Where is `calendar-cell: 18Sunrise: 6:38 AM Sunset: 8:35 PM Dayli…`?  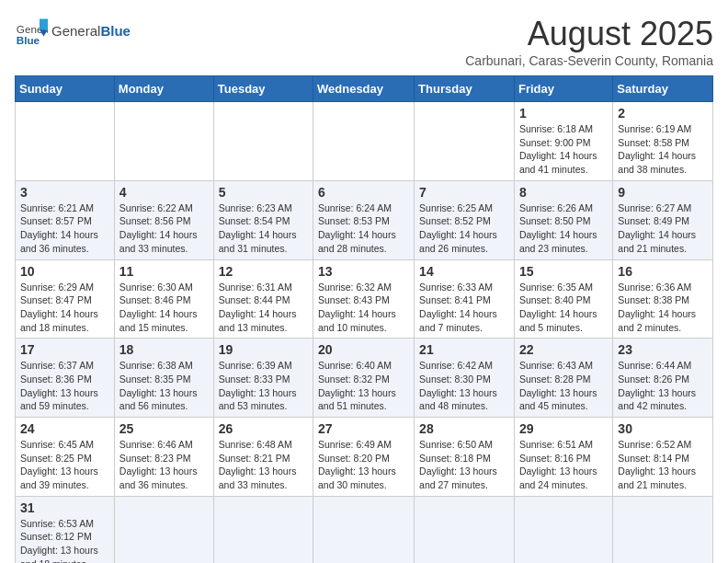 calendar-cell: 18Sunrise: 6:38 AM Sunset: 8:35 PM Dayli… is located at coordinates (164, 378).